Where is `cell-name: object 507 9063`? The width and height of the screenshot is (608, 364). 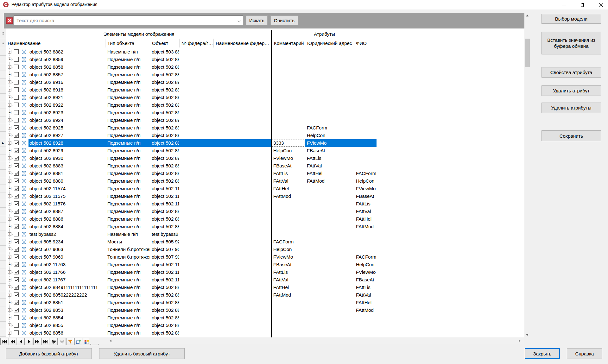
cell-name: object 507 9063 is located at coordinates (67, 249).